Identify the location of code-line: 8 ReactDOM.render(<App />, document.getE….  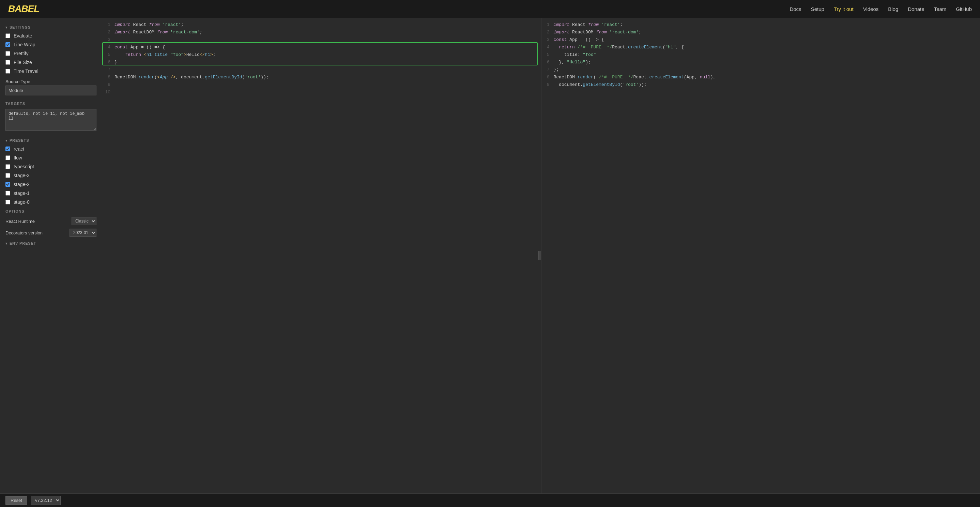
(322, 78).